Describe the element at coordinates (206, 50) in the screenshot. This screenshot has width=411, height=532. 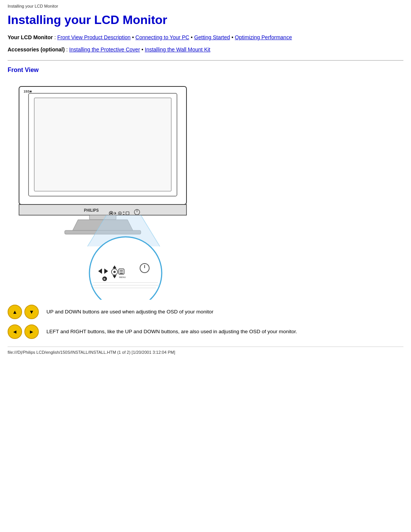
I see `accessories-section: Accessories (optional) : Installing the …` at that location.